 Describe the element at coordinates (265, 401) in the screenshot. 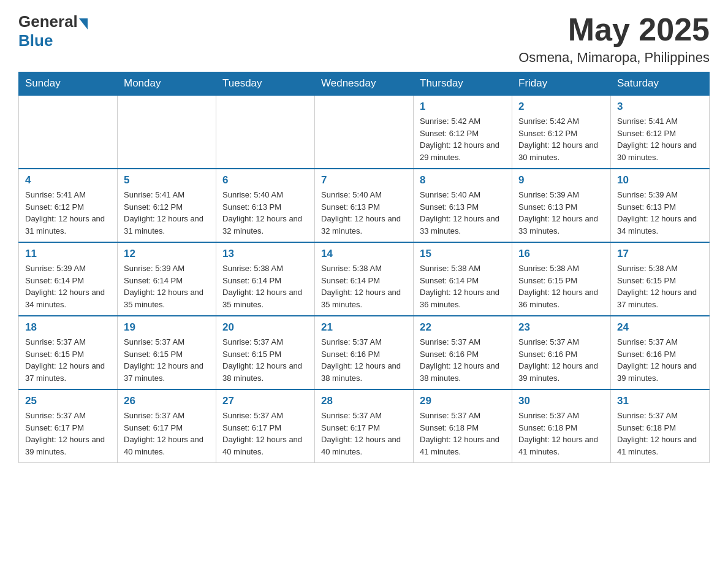

I see `day-number: 27` at that location.